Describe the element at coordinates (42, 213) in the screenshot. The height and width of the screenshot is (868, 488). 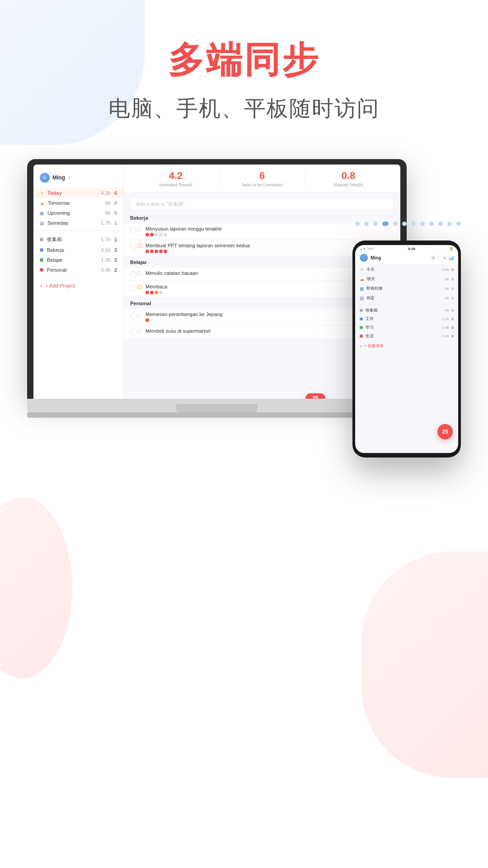
I see `upcoming-icon: ▦` at that location.